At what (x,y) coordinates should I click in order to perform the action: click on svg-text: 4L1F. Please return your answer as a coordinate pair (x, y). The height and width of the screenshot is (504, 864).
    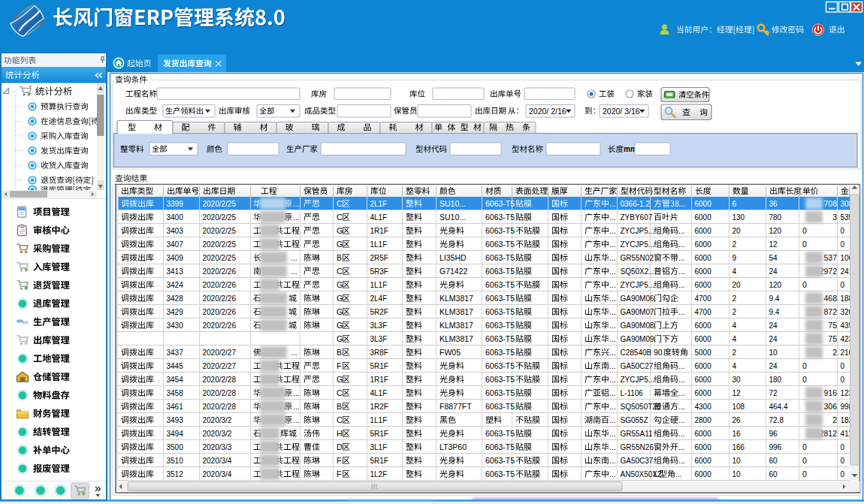
    Looking at the image, I should click on (379, 394).